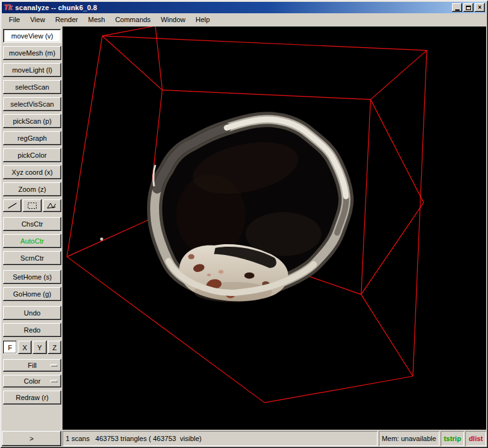 The width and height of the screenshot is (488, 448). I want to click on menu-file: File, so click(15, 20).